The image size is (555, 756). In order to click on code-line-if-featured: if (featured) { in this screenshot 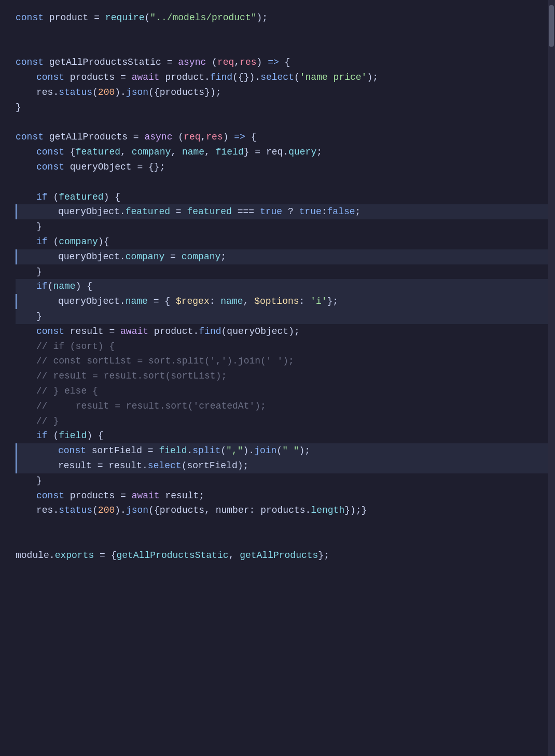, I will do `click(285, 197)`.